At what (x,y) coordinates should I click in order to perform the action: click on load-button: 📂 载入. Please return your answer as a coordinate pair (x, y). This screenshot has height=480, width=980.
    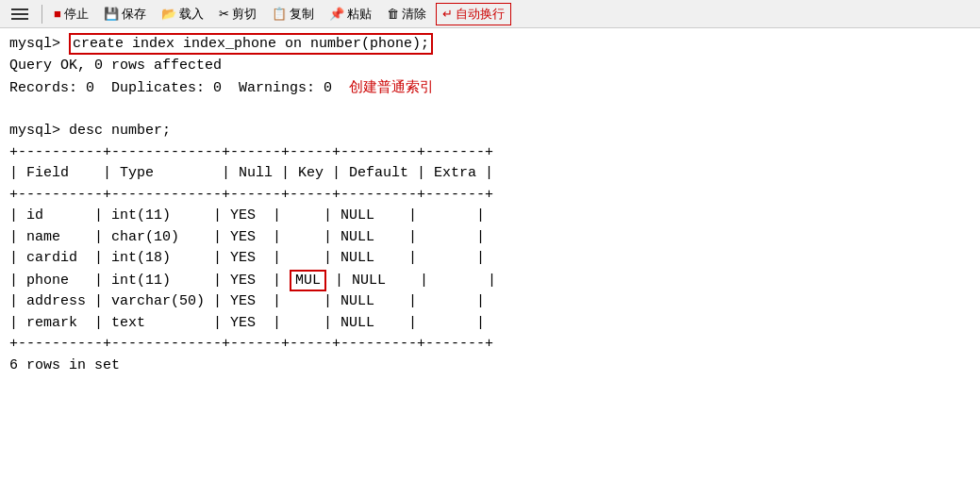
    Looking at the image, I should click on (183, 14).